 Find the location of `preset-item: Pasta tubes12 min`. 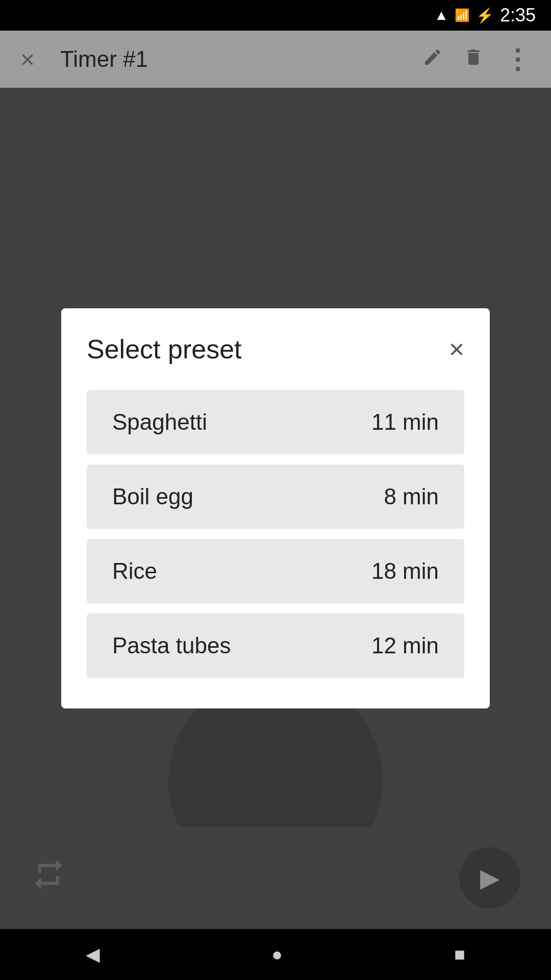

preset-item: Pasta tubes12 min is located at coordinates (276, 646).